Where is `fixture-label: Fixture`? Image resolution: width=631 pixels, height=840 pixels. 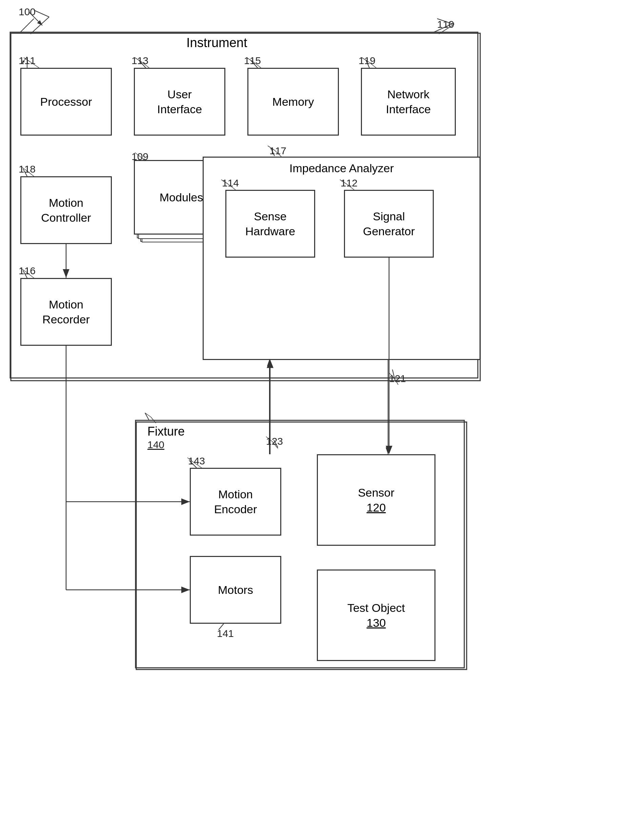 fixture-label: Fixture is located at coordinates (166, 431).